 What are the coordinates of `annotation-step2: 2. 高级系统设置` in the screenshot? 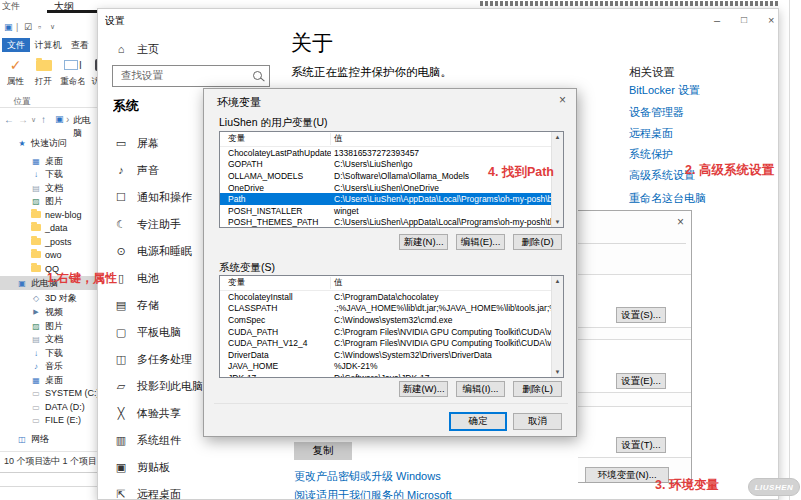 It's located at (730, 170).